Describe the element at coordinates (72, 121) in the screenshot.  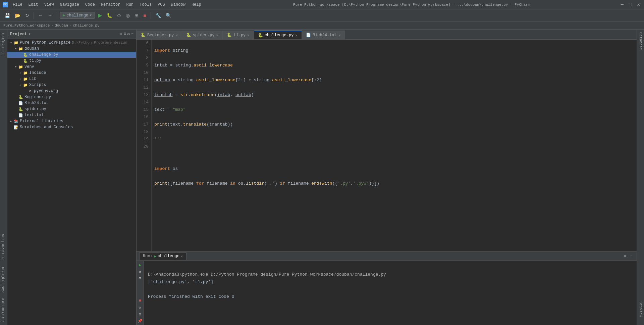
I see `tree-item-ext-libs: ▸ 📚 External Libraries` at that location.